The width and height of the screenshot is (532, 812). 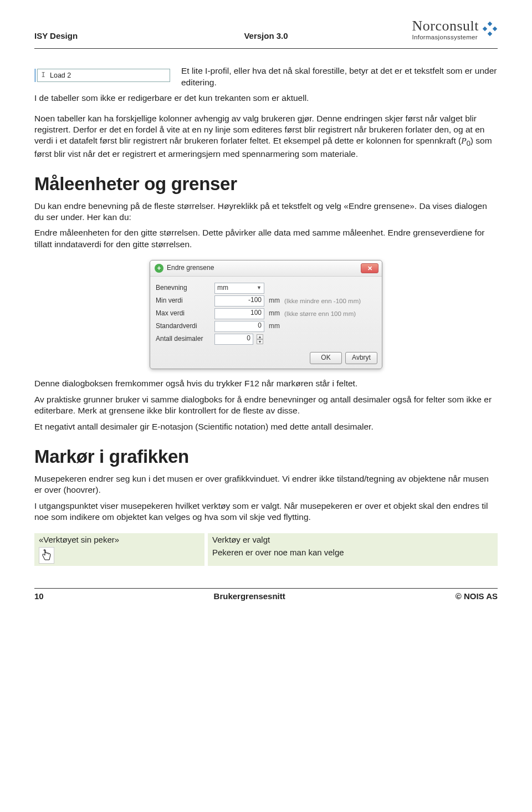 I want to click on paragraph-text: Noen tabeller kan ha forskjellige kolonn…, so click(x=259, y=130).